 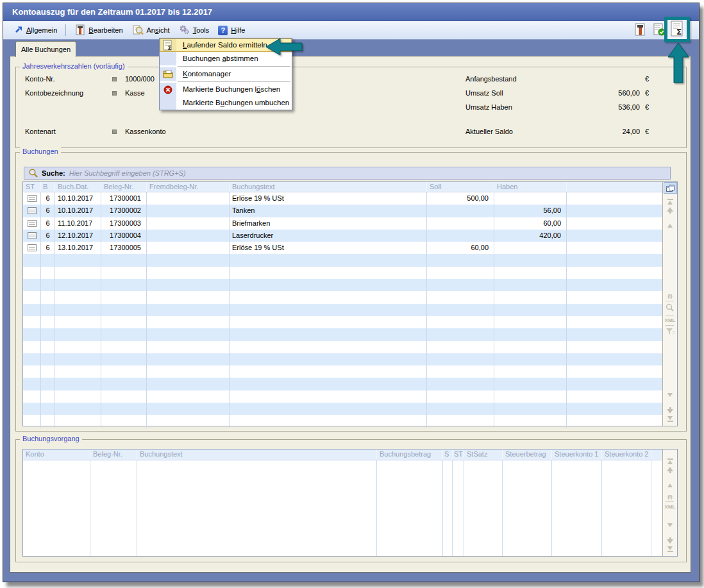 I want to click on menu-hilfe: ? Hilfe, so click(x=231, y=31).